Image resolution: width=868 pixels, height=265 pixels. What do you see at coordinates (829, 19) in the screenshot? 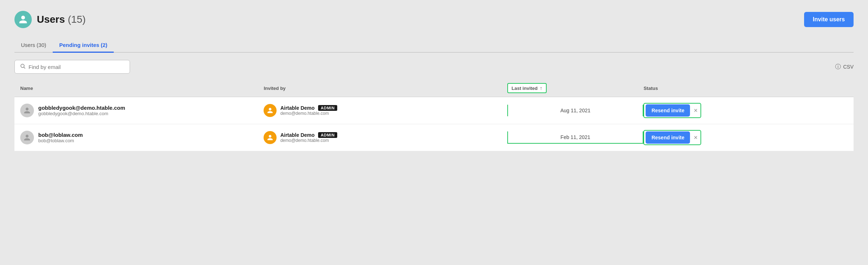
I see `invite-users-button: Invite users` at bounding box center [829, 19].